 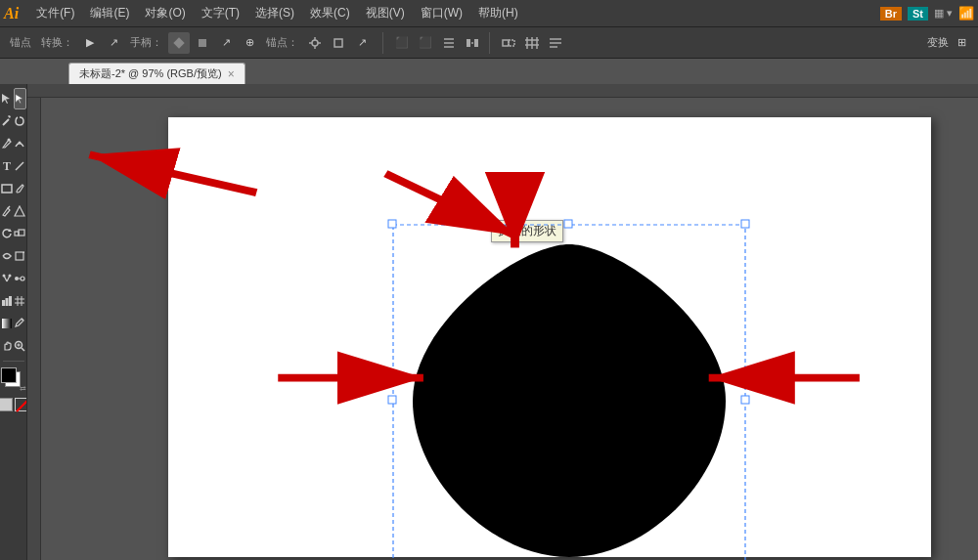 I want to click on vertical-ruler, so click(x=34, y=328).